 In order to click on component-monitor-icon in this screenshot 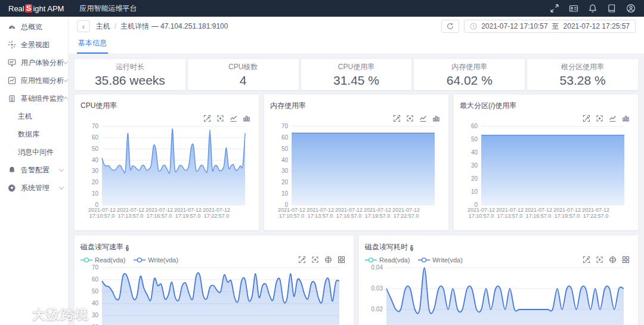, I will do `click(12, 98)`.